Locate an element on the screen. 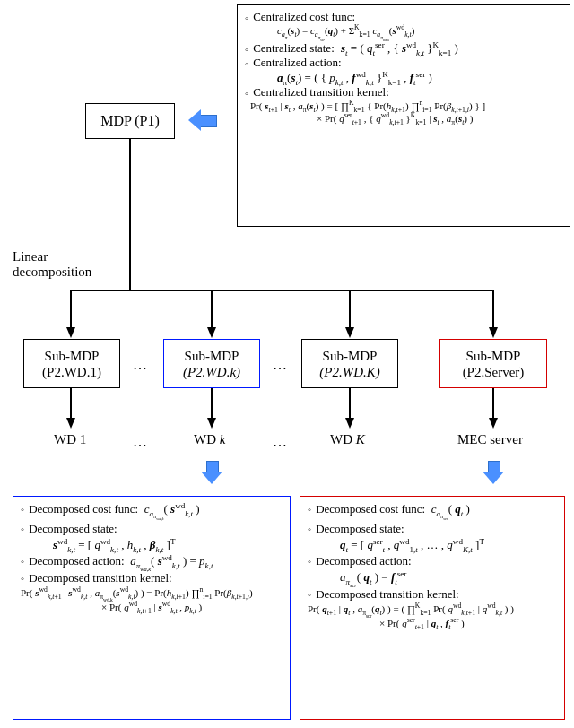 Image resolution: width=574 pixels, height=728 pixels. sub-mdp-label: (P2.WD.1) is located at coordinates (72, 372).